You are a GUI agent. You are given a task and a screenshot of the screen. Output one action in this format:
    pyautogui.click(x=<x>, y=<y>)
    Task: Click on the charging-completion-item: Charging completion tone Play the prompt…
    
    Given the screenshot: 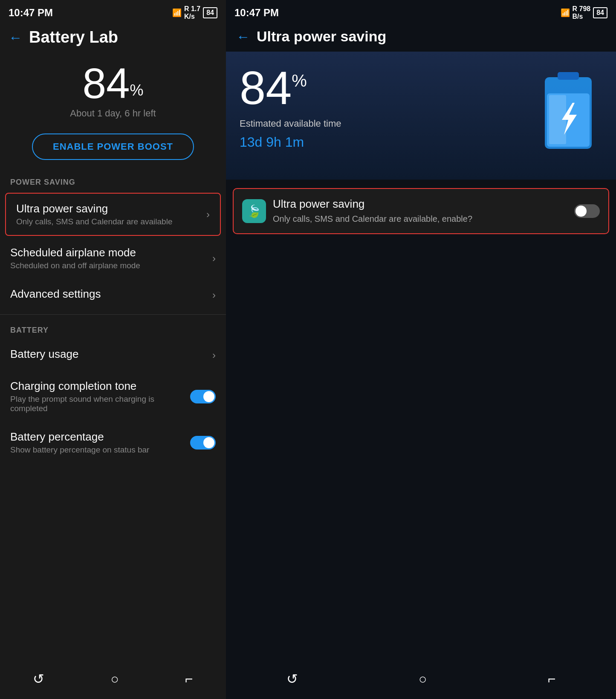 What is the action you would take?
    pyautogui.click(x=113, y=397)
    